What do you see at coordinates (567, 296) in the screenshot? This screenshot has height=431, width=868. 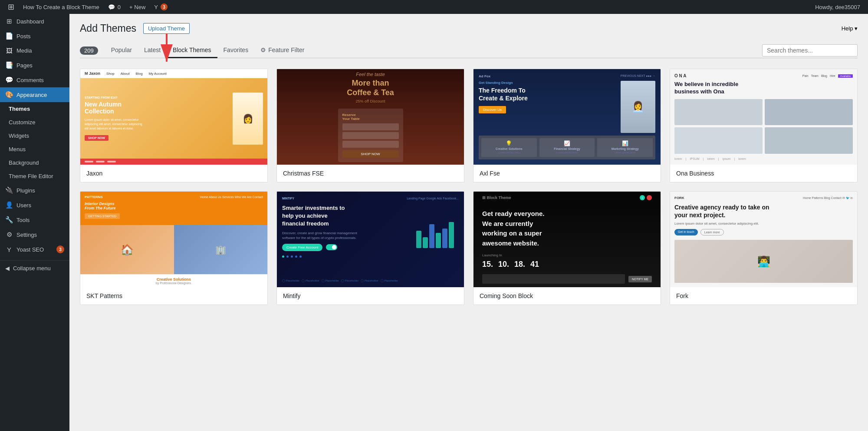 I see `theme-name-coming-soon-block: Coming Soon Block` at bounding box center [567, 296].